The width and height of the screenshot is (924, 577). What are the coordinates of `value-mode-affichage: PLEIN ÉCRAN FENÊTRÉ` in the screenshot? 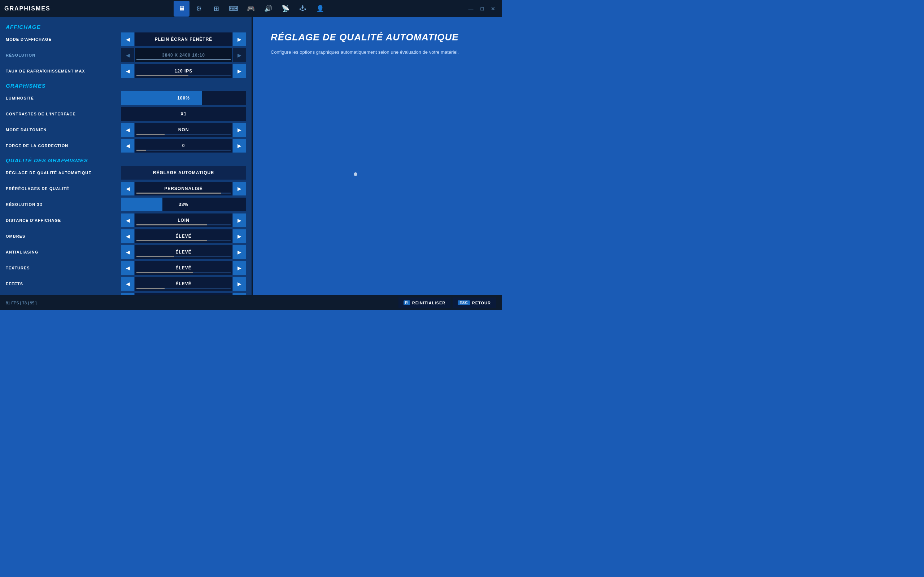 It's located at (184, 39).